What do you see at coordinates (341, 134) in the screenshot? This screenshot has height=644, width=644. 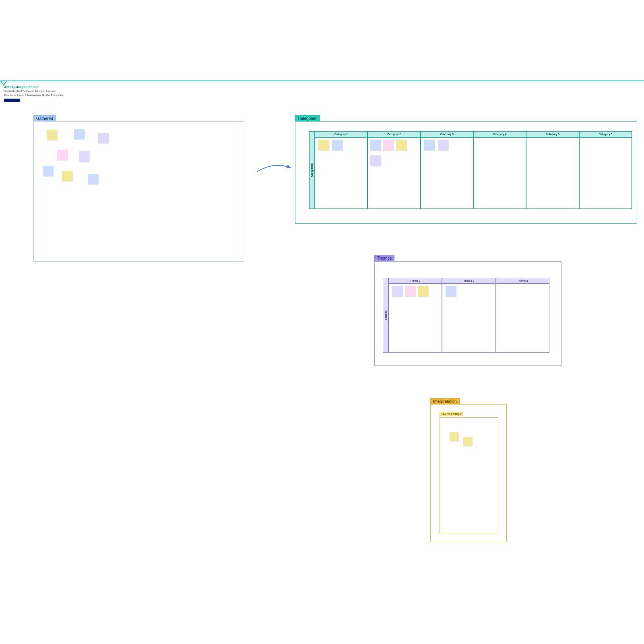 I see `category-header: Category 1` at bounding box center [341, 134].